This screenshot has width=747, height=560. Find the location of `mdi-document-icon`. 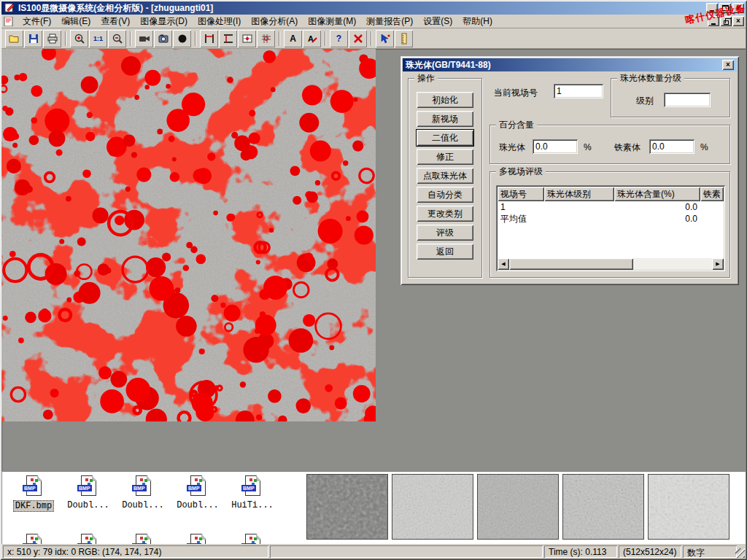

mdi-document-icon is located at coordinates (9, 22).